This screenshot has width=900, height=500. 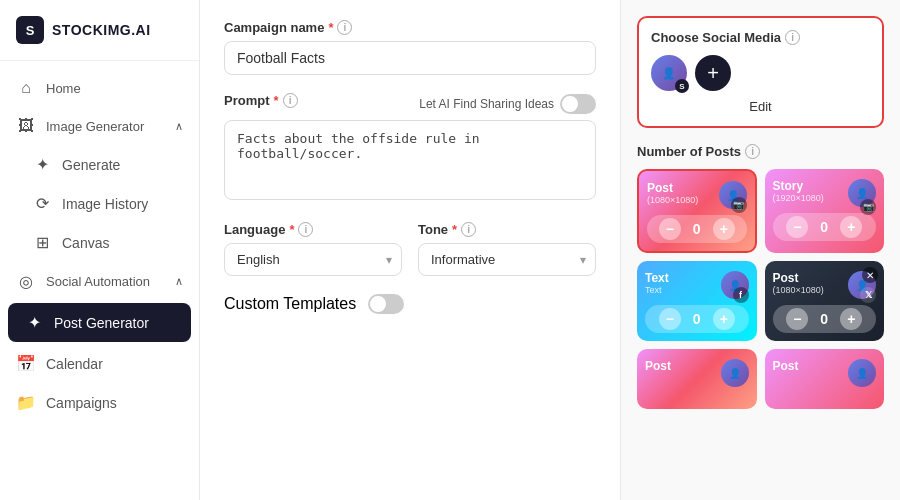 I want to click on language-select: English Spanish French German, so click(x=313, y=260).